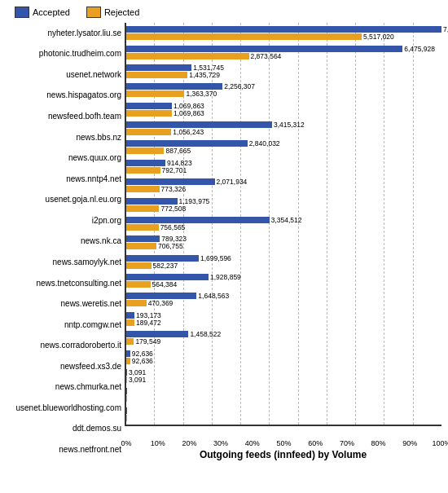 The width and height of the screenshot is (448, 493). Describe the element at coordinates (187, 143) in the screenshot. I see `bar-accepted: 2,840,032` at that location.